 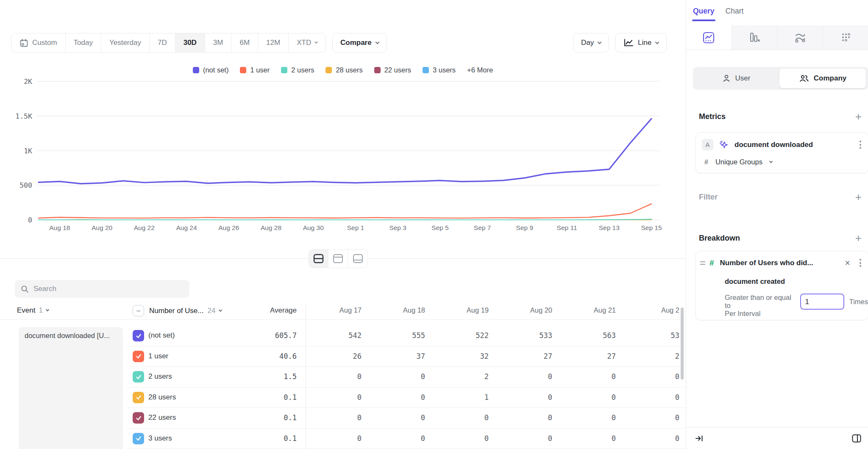 What do you see at coordinates (857, 438) in the screenshot?
I see `side-panel-icon` at bounding box center [857, 438].